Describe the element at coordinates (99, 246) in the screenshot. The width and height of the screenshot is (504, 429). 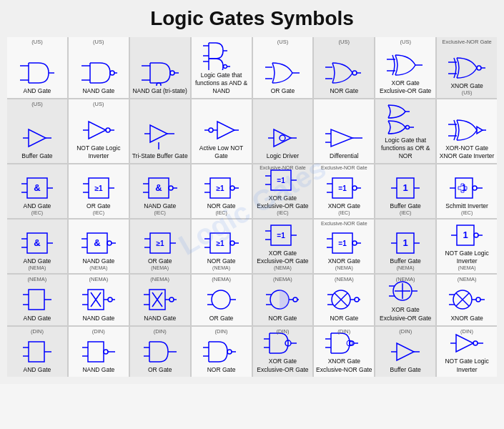
I see `iec2-nand-gate: & NAND Gate (NEMA)` at that location.